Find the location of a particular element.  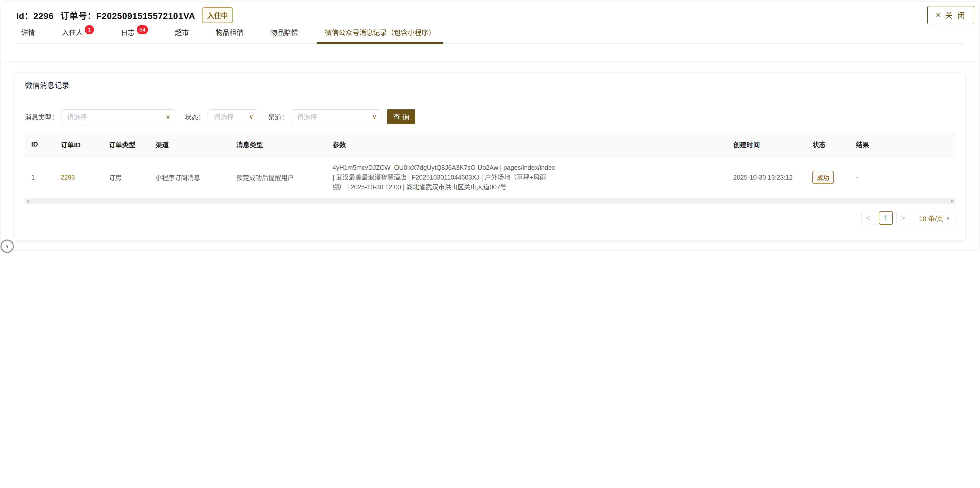

prev-page-button: < is located at coordinates (868, 218).